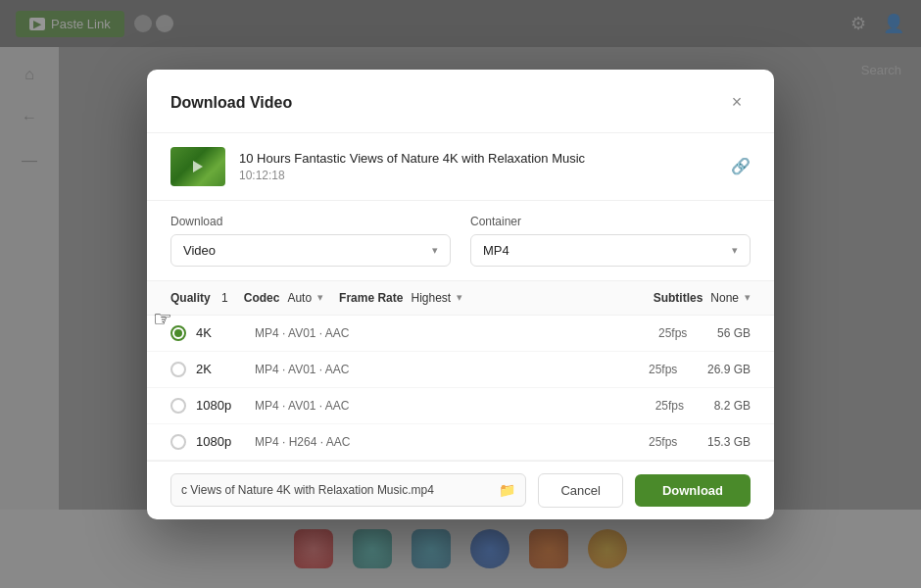 Image resolution: width=921 pixels, height=588 pixels. I want to click on codec-filter: Codec Auto ▾, so click(284, 298).